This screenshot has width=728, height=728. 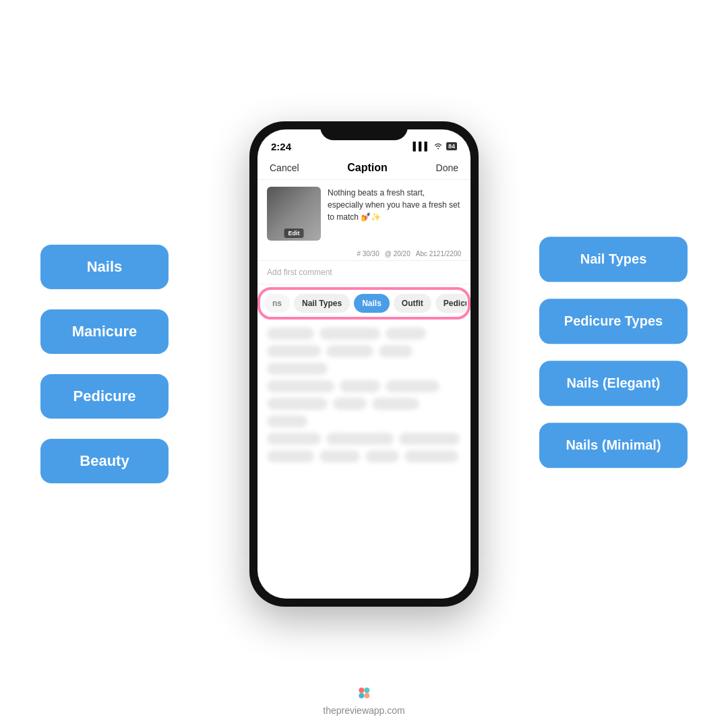 I want to click on tag-button-nails-elegant: Nails (Elegant), so click(x=613, y=383).